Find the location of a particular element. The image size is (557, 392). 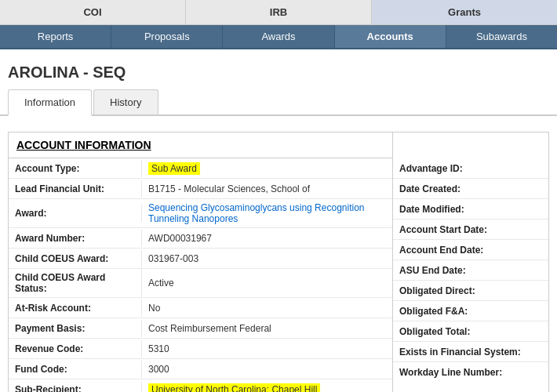

table-row: Sub-Recipient: University of North Carol… is located at coordinates (201, 386).